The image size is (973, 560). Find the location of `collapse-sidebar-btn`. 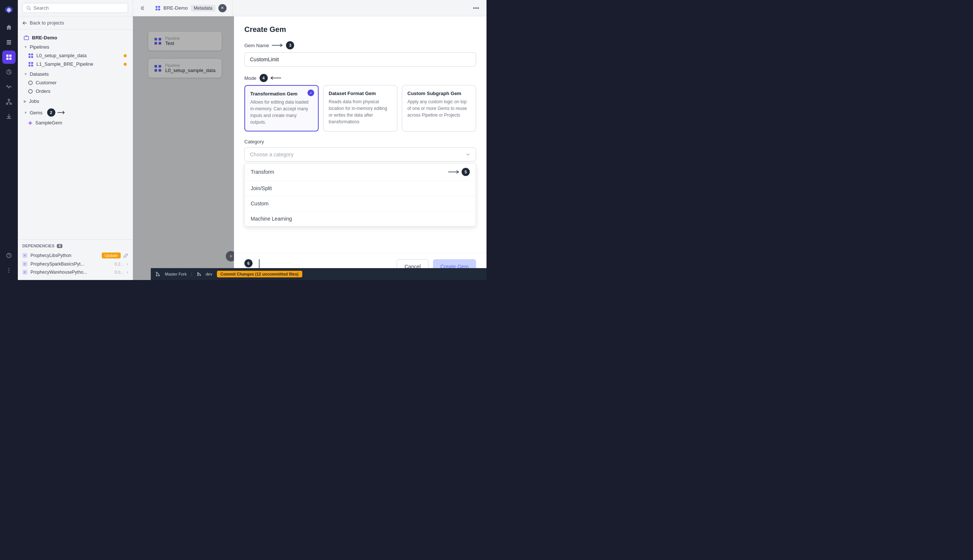

collapse-sidebar-btn is located at coordinates (143, 8).